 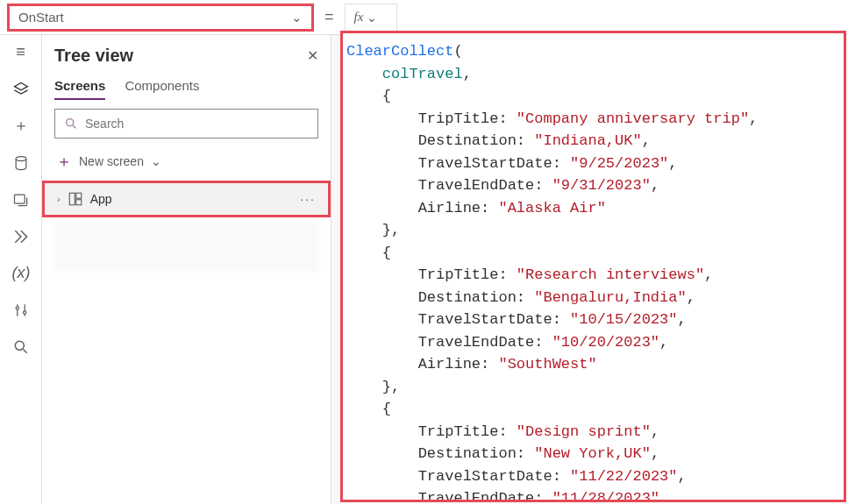 What do you see at coordinates (80, 89) in the screenshot?
I see `tab-screens: Screens` at bounding box center [80, 89].